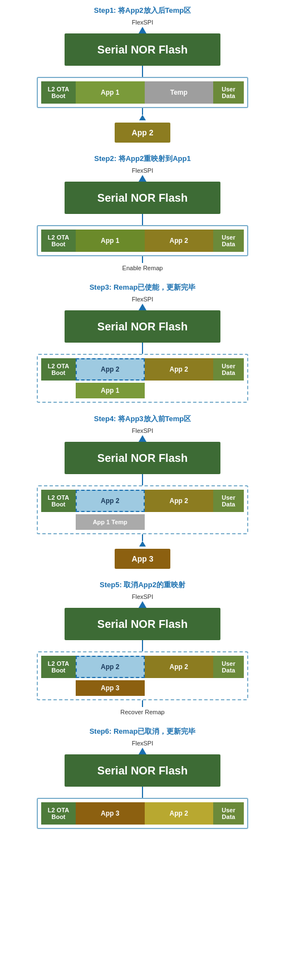 This screenshot has height=980, width=285. Describe the element at coordinates (58, 813) in the screenshot. I see `step6-l2ota: L2 OTA Boot` at that location.